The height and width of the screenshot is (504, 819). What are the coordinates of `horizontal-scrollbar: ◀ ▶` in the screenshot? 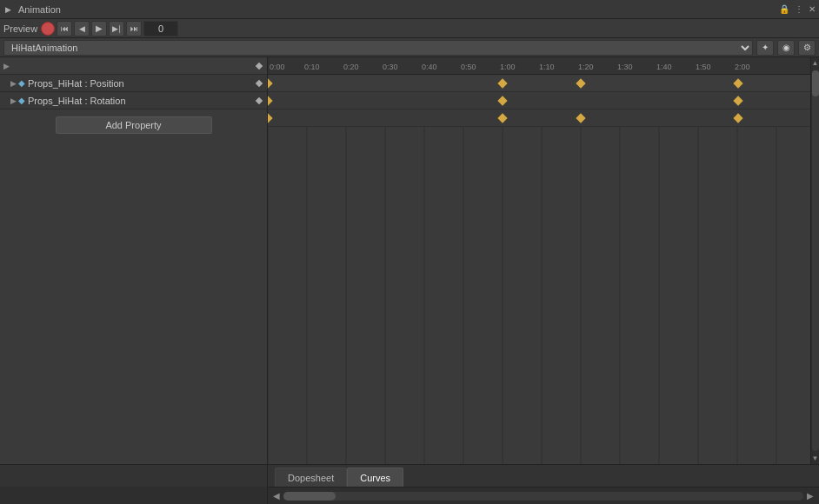 It's located at (543, 495).